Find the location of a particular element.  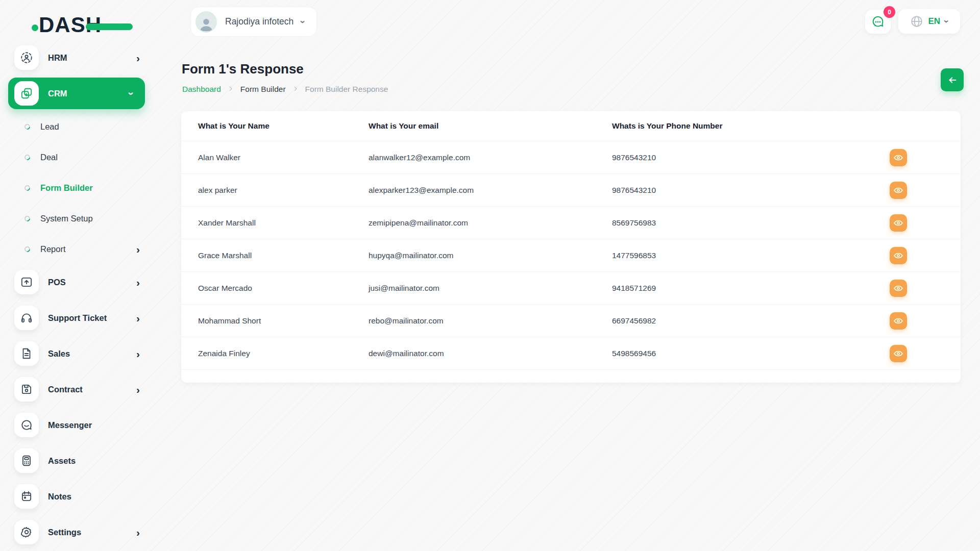

sidebar-nav: HRM › CRM › Lead Deal Form Builder Syste… is located at coordinates (77, 295).